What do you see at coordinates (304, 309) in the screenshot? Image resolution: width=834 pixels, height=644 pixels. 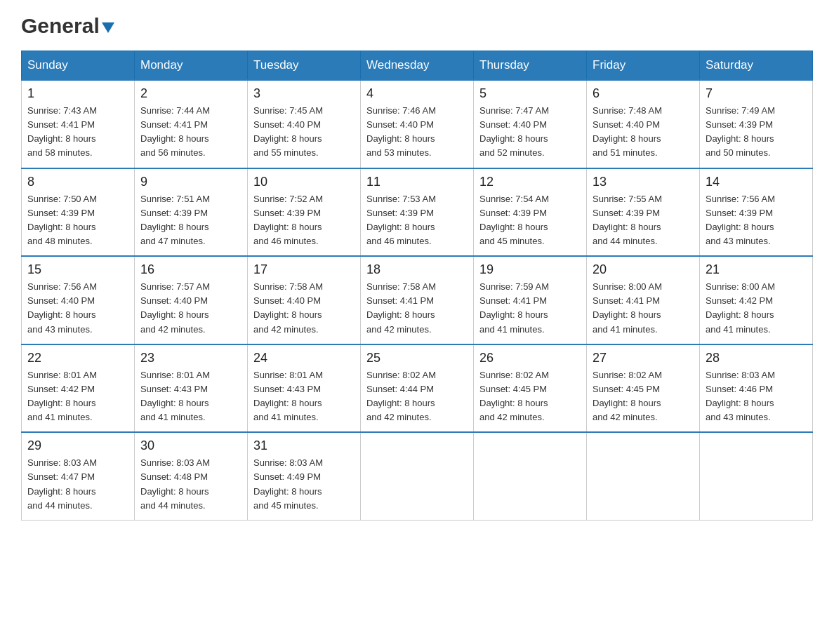 I see `day-info: Sunrise: 7:58 AMSunset: 4:40 PMDaylight:…` at bounding box center [304, 309].